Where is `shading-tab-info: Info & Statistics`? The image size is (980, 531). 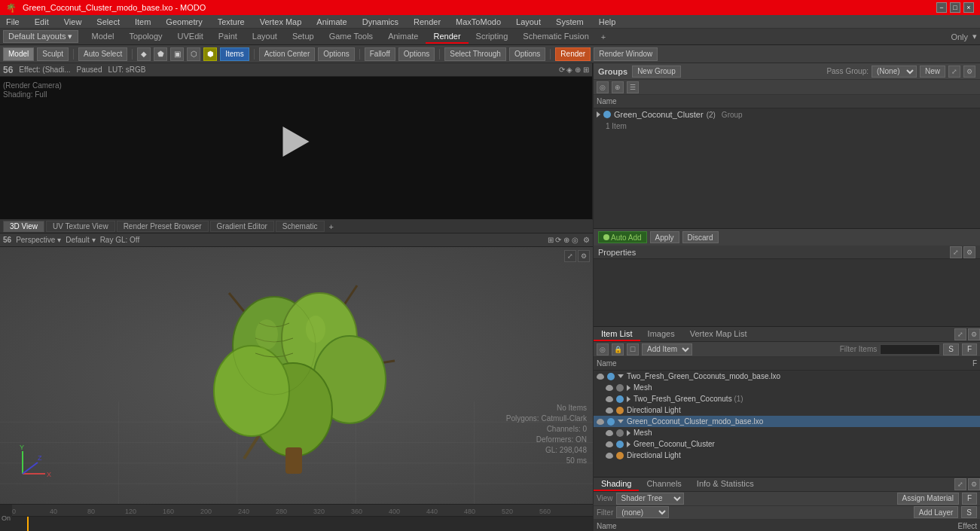
shading-tab-info: Info & Statistics is located at coordinates (725, 484).